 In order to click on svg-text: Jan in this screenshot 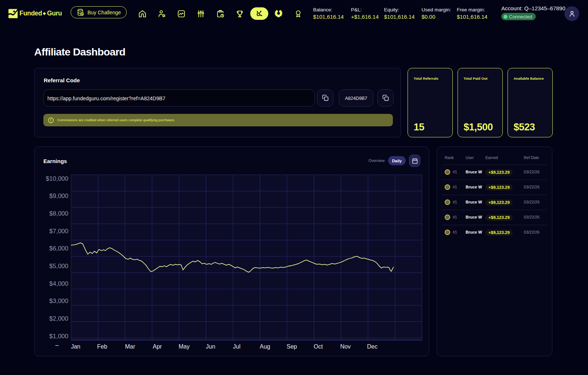, I will do `click(76, 347)`.